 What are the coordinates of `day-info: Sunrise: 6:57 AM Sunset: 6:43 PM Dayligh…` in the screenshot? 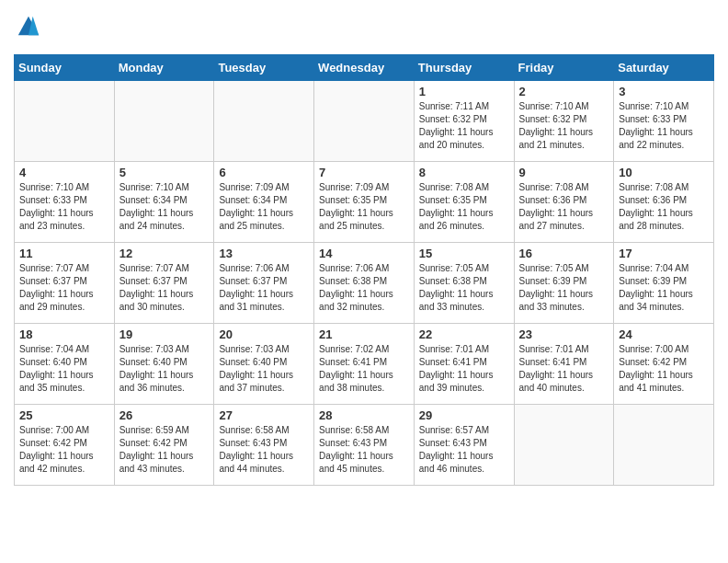 It's located at (464, 450).